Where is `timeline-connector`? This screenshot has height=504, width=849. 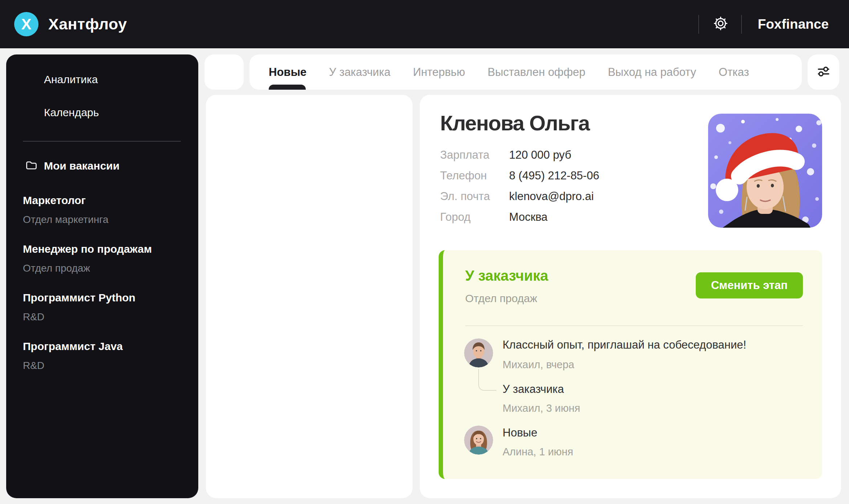
timeline-connector is located at coordinates (487, 380).